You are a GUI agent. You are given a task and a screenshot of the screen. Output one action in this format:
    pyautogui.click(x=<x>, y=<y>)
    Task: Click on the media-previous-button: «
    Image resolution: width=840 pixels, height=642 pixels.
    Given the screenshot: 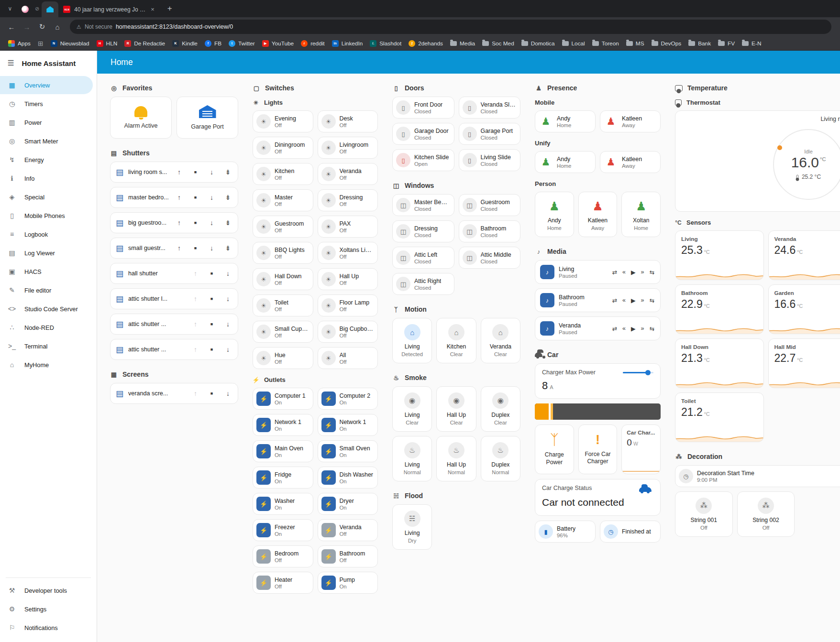 What is the action you would take?
    pyautogui.click(x=624, y=329)
    